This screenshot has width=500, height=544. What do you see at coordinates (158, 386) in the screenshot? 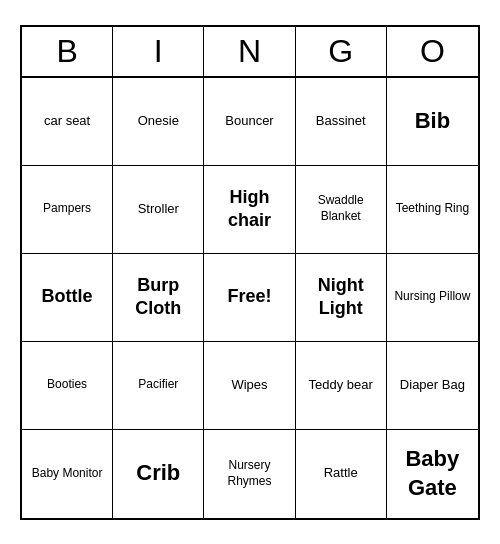
I see `bingo-cell: Pacifier` at bounding box center [158, 386].